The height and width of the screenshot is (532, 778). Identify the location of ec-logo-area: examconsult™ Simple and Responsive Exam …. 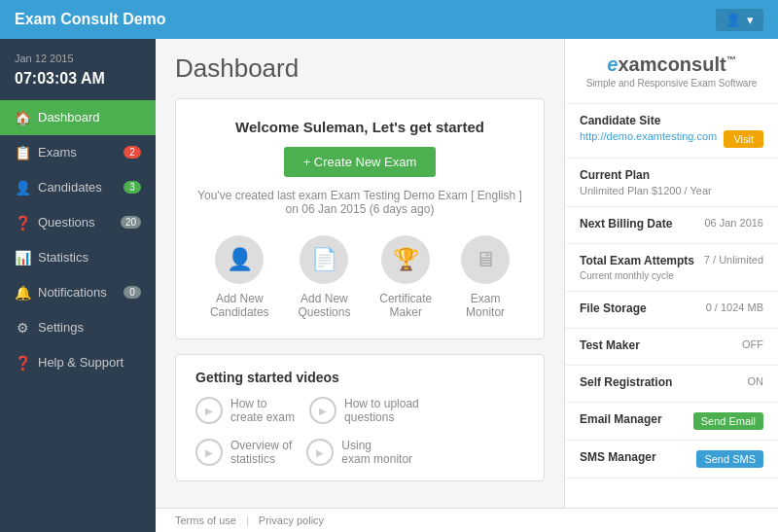
(671, 72).